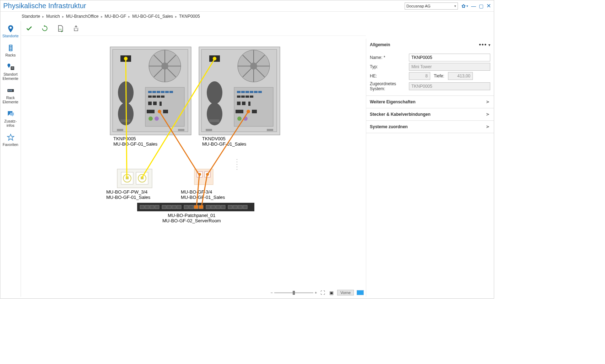 The width and height of the screenshot is (605, 364). Describe the element at coordinates (82, 16) in the screenshot. I see `breadcrumb-item: MU-BranchOffice` at that location.